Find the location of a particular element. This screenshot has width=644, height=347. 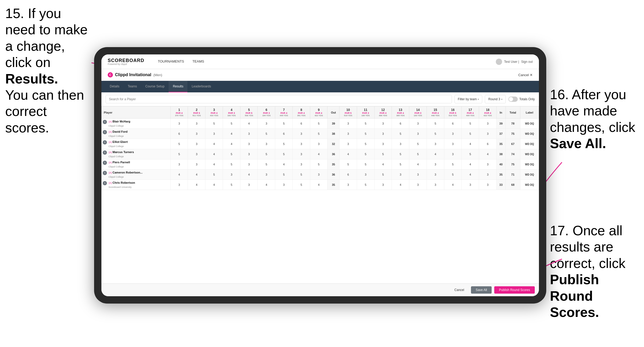

score-front-3-5: 3 is located at coordinates (249, 154).